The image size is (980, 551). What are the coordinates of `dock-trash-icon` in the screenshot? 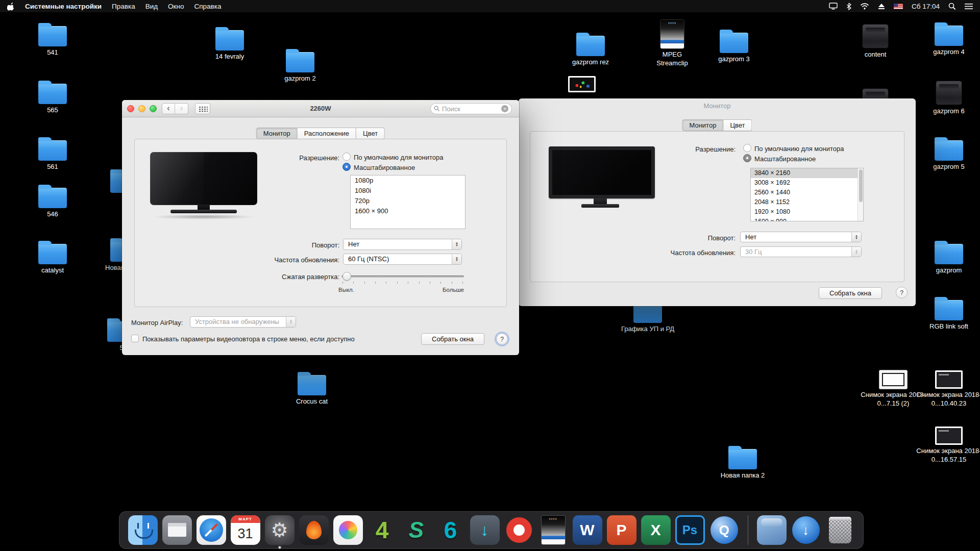 It's located at (840, 530).